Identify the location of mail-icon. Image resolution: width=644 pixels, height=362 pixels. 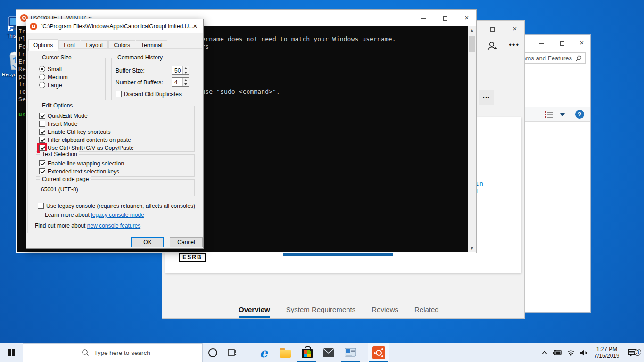
(329, 353).